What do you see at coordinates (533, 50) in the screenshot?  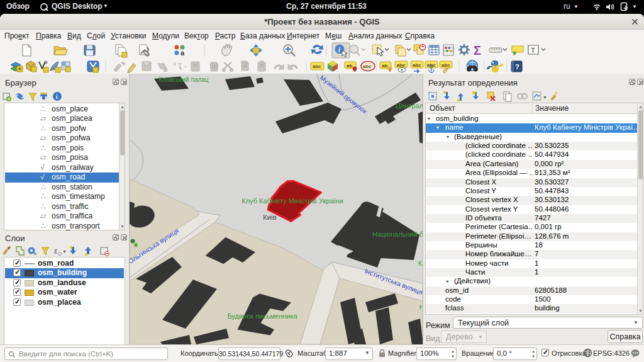 I see `svg-text: T` at bounding box center [533, 50].